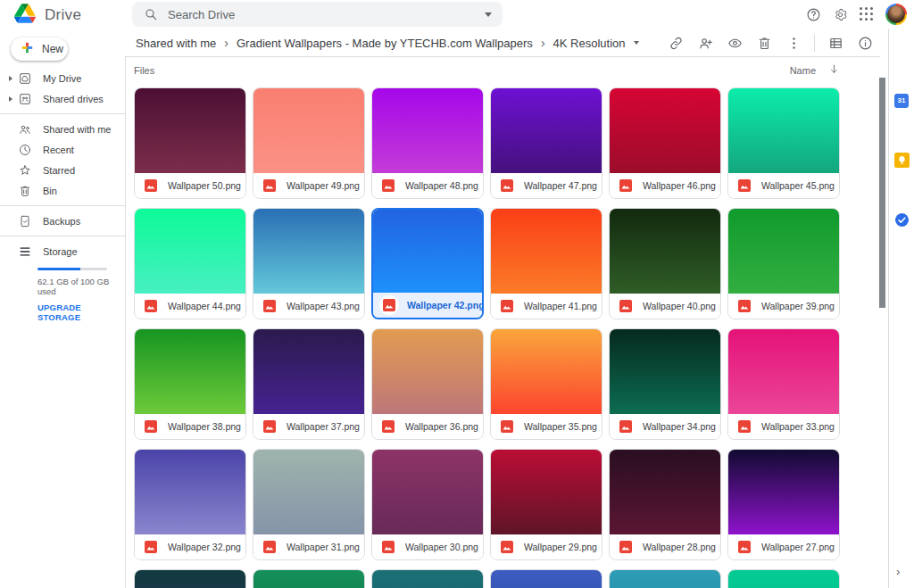 The image size is (914, 588). Describe the element at coordinates (309, 264) in the screenshot. I see `file-card: Wallpaper 43.png` at that location.